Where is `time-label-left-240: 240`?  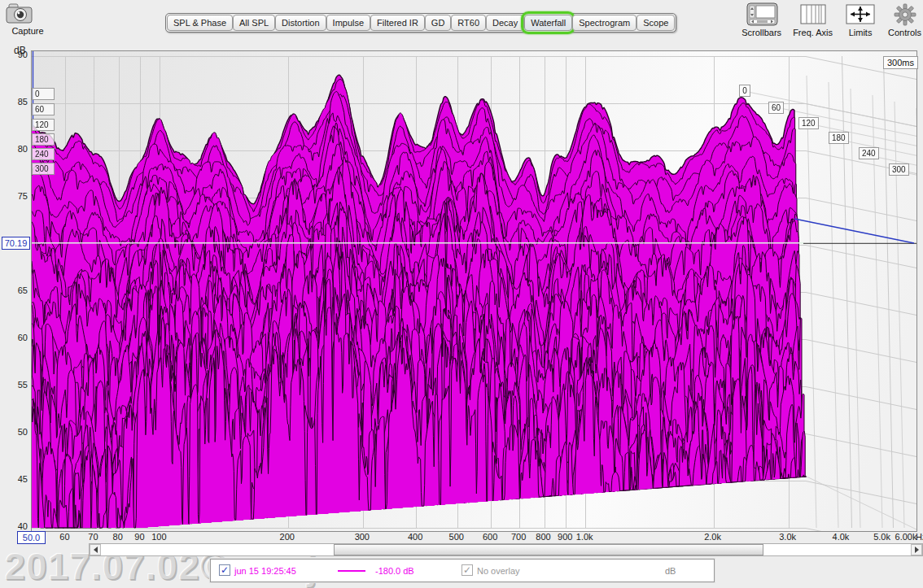 time-label-left-240: 240 is located at coordinates (43, 155).